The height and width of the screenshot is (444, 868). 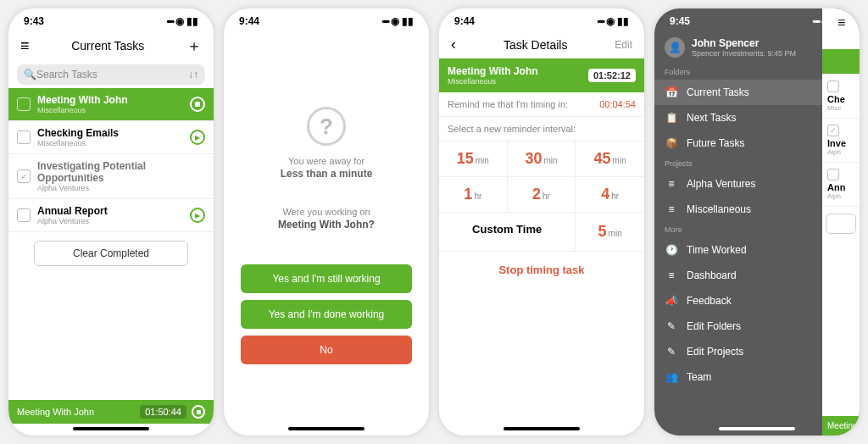 I want to click on remind-label: Remind me that I'm timing in:, so click(x=508, y=104).